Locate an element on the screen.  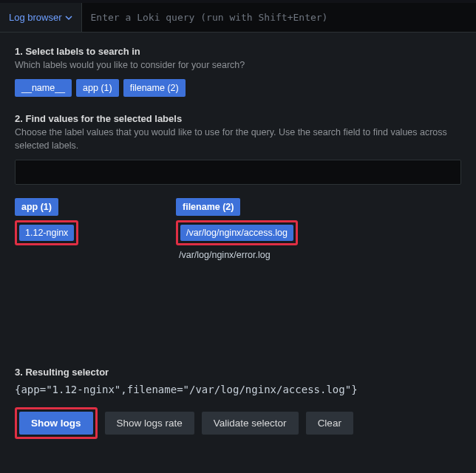
value-app-selected: 1.12-nginx is located at coordinates (47, 233).